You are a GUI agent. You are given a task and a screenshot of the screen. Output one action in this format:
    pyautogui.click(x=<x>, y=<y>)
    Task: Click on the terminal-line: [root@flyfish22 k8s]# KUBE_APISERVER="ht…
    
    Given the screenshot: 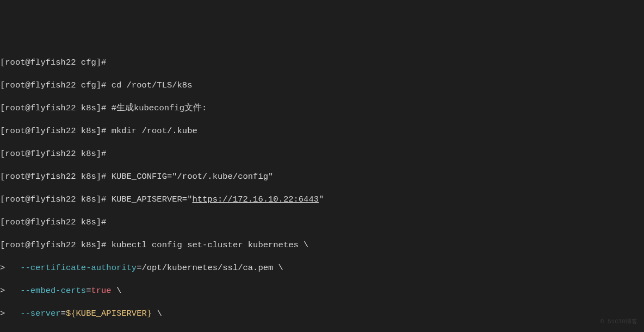 What is the action you would take?
    pyautogui.click(x=322, y=200)
    